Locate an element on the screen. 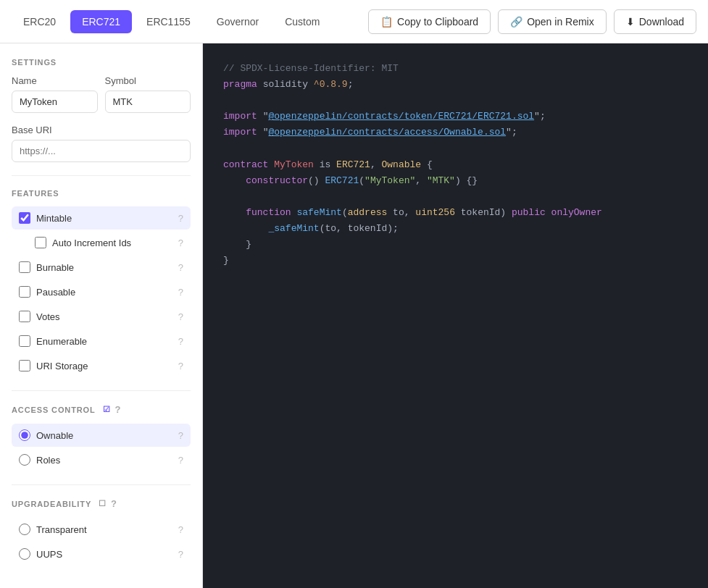 The width and height of the screenshot is (708, 588). features-section-label: FEATURES is located at coordinates (101, 193).